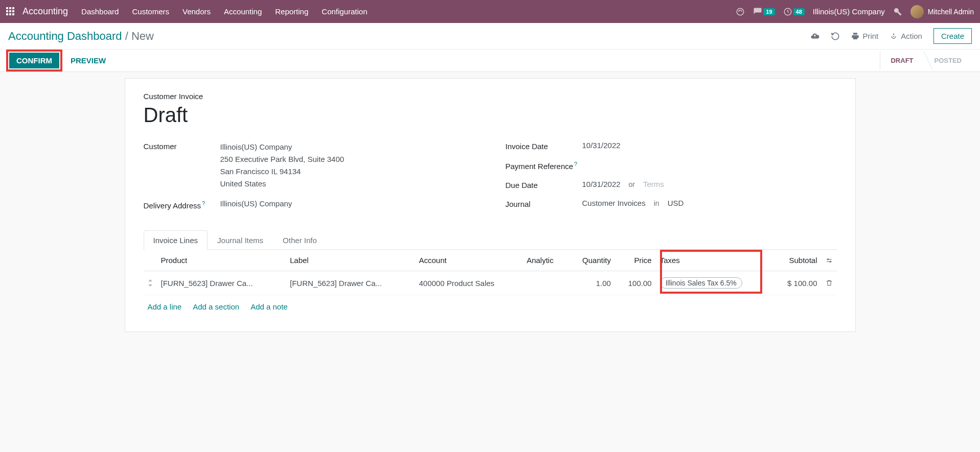 This screenshot has width=980, height=452. Describe the element at coordinates (835, 36) in the screenshot. I see `discard-icon` at that location.